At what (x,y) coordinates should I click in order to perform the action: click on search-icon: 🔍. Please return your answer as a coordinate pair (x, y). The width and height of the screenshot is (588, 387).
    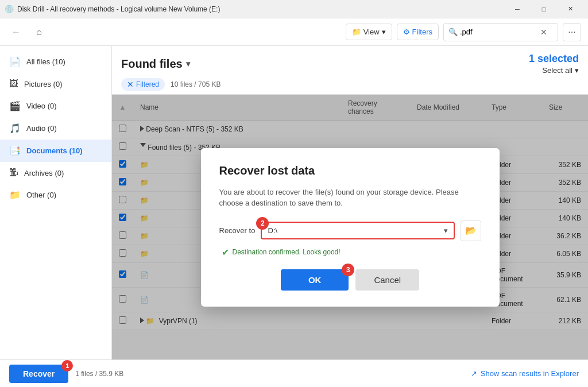
    Looking at the image, I should click on (453, 32).